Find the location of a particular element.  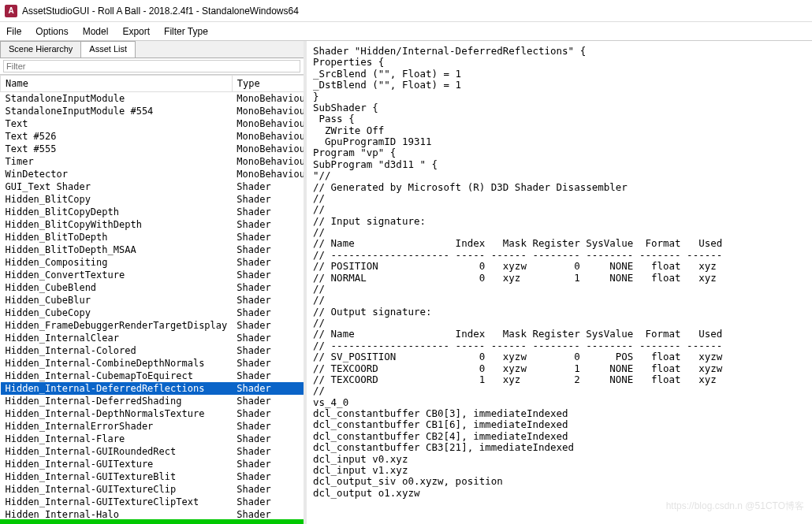

cell-name: Timer is located at coordinates (117, 162).